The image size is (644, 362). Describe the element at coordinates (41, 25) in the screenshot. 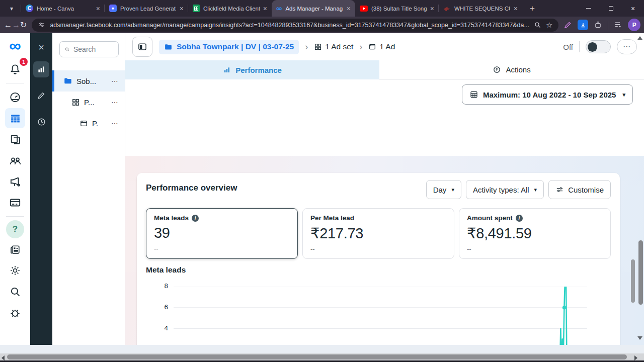

I see `site-settings-icon` at that location.